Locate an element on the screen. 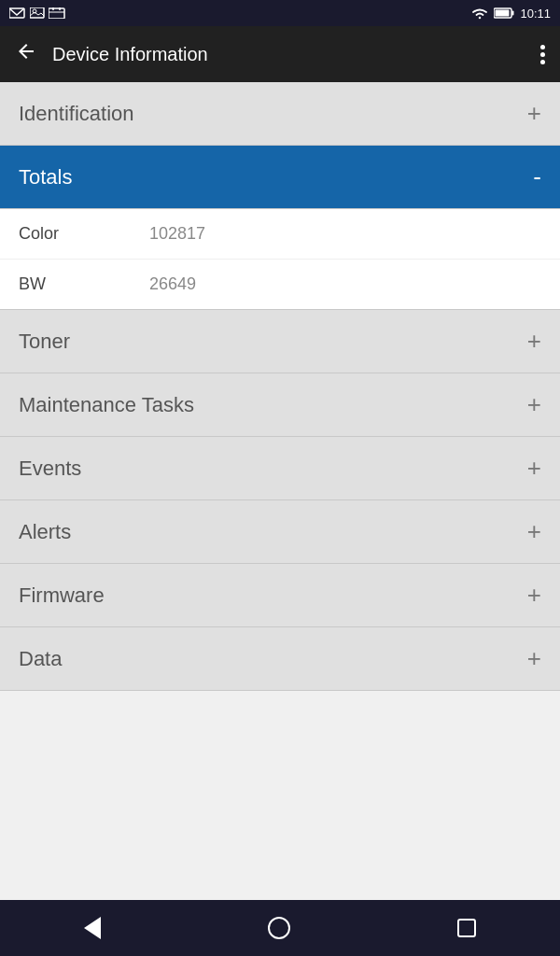  status-bar: 10:11 is located at coordinates (280, 13).